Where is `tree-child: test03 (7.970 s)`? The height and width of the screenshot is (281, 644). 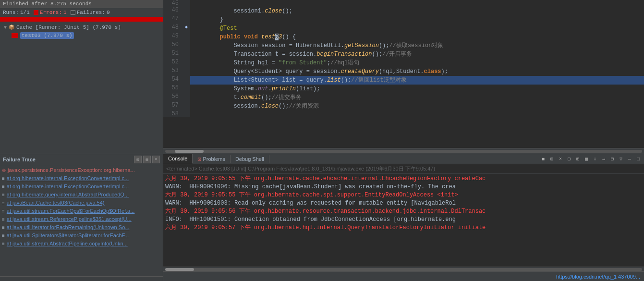 tree-child: test03 (7.970 s) is located at coordinates (82, 36).